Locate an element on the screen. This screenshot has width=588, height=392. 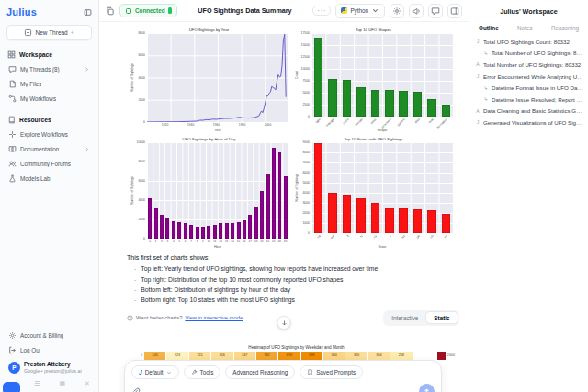
heatmap-cell: 659 is located at coordinates (288, 356).